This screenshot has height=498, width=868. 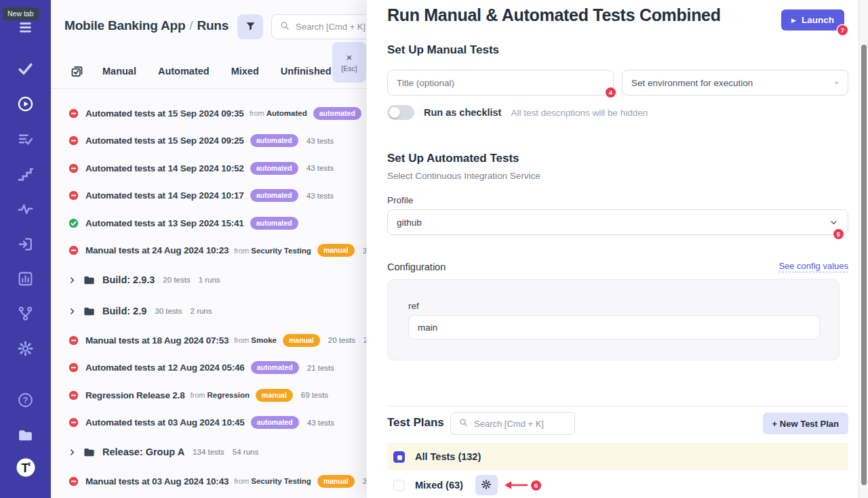 I want to click on new-test-plan-button: + New Test Plan, so click(x=806, y=423).